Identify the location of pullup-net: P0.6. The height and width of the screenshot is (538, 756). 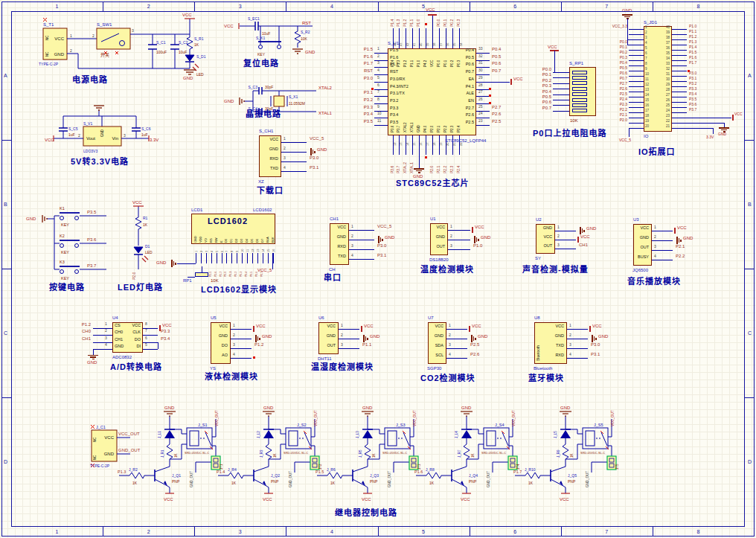
(541, 102).